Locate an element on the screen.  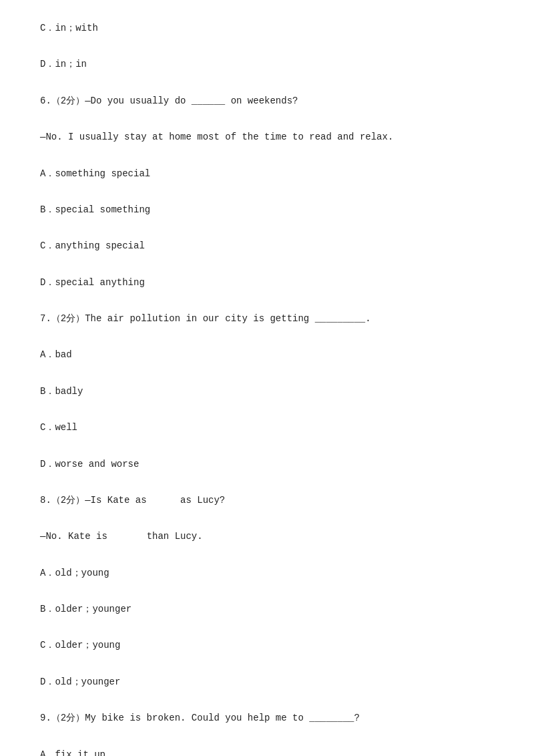
q6-follow: —No. I usually stay at home most of the … is located at coordinates (267, 138).